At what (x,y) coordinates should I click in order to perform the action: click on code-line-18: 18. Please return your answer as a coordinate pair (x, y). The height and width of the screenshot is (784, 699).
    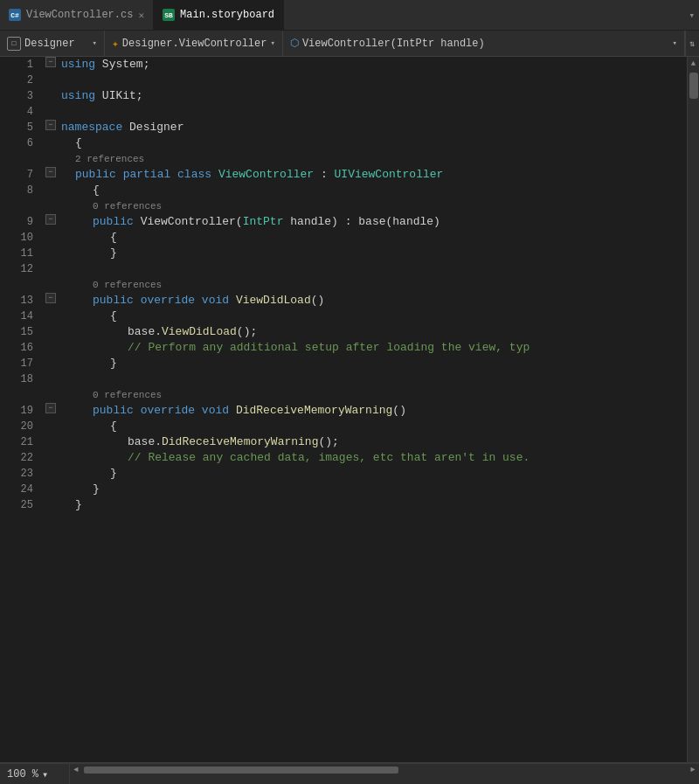
    Looking at the image, I should click on (343, 379).